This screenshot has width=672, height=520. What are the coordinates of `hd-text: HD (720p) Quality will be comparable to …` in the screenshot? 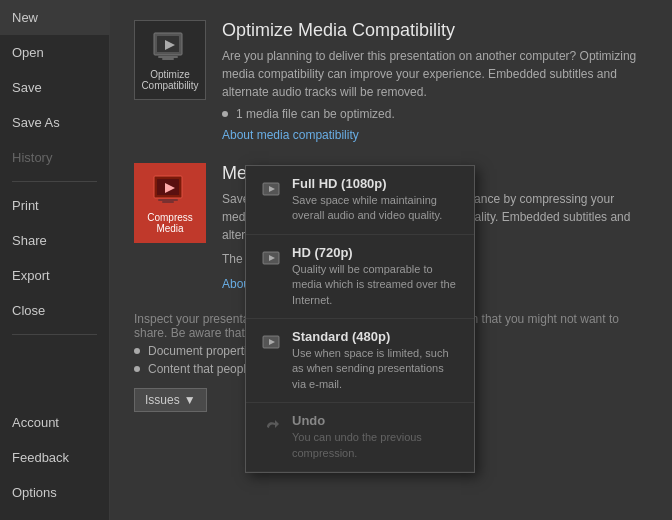 It's located at (376, 276).